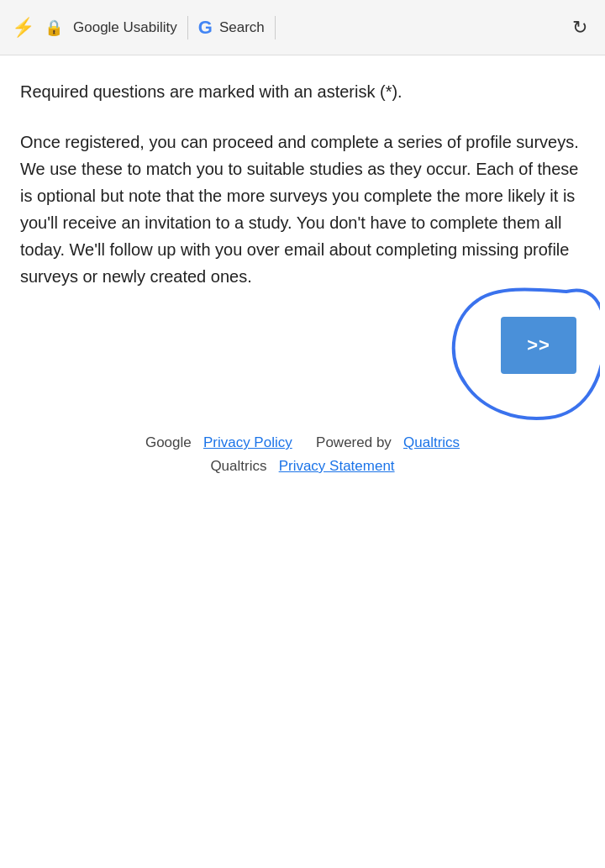  I want to click on privacy-statement-link: Privacy Statement, so click(337, 466).